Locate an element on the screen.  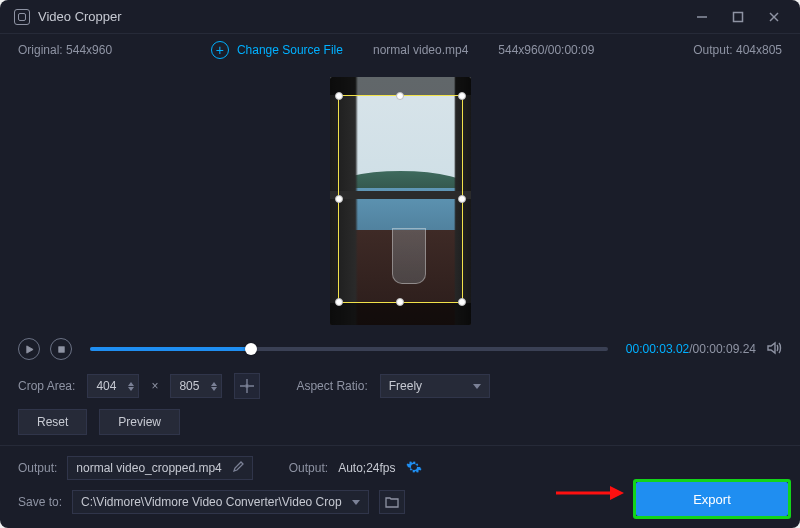
source-dims-time: 544x960/00:00:09 is located at coordinates (546, 50).